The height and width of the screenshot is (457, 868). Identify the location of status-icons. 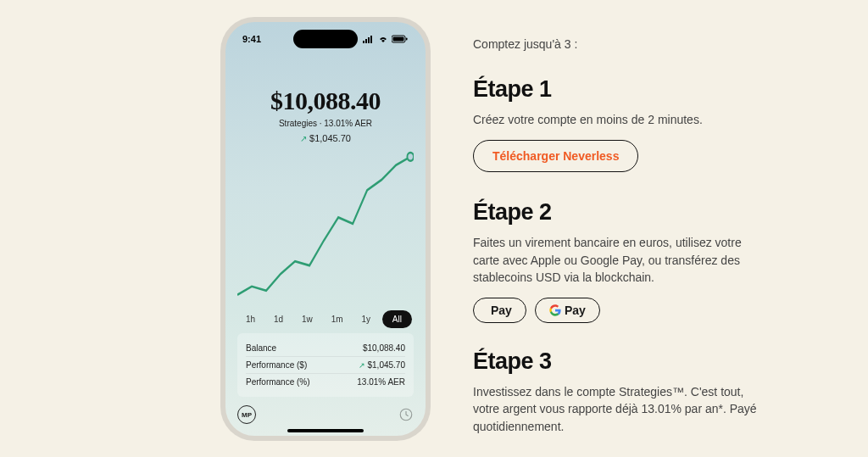
(386, 39).